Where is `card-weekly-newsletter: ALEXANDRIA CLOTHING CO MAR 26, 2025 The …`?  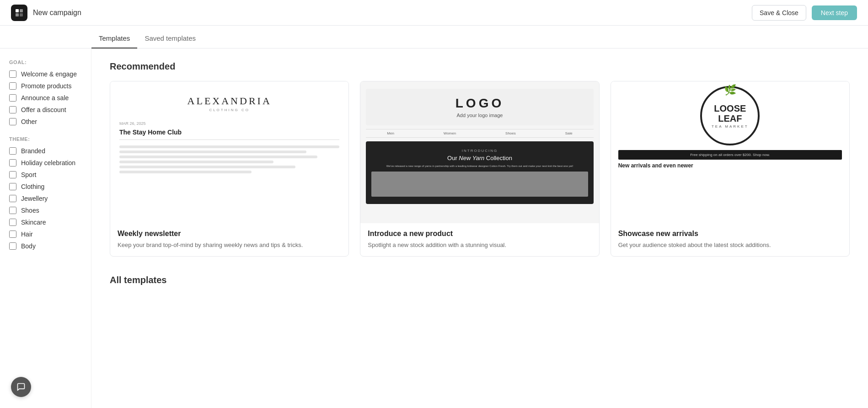 card-weekly-newsletter: ALEXANDRIA CLOTHING CO MAR 26, 2025 The … is located at coordinates (230, 169).